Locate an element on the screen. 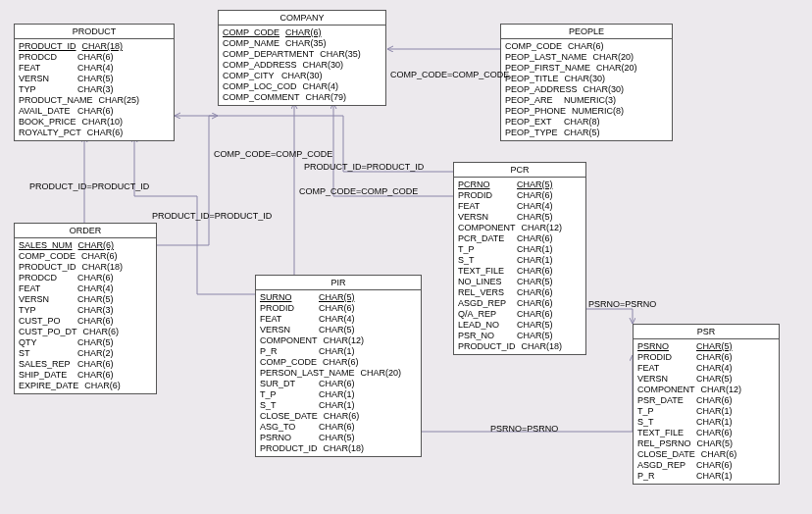 The image size is (812, 514). column-row: CUST_POCHAR(6) is located at coordinates (85, 322).